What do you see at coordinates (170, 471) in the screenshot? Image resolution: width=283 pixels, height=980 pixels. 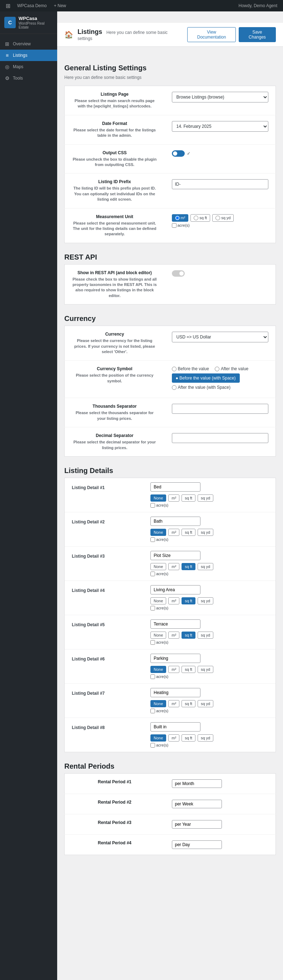 I see `listing-details-section-title: Listing Details` at bounding box center [170, 471].